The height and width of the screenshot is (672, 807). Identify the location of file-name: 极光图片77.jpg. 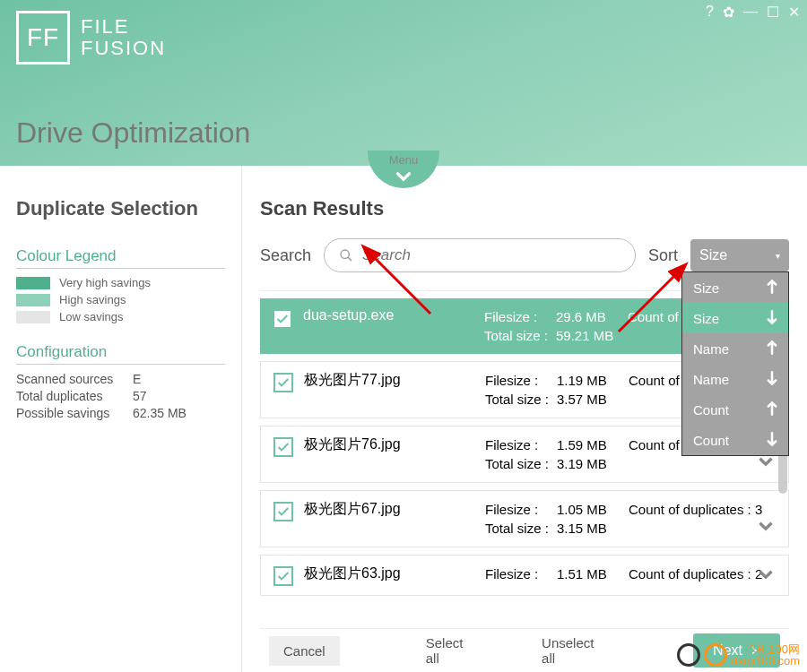
(389, 380).